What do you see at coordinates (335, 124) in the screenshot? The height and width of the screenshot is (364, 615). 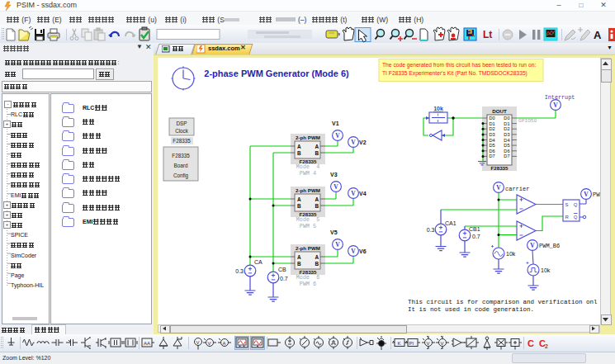 I see `svg-text: V1` at bounding box center [335, 124].